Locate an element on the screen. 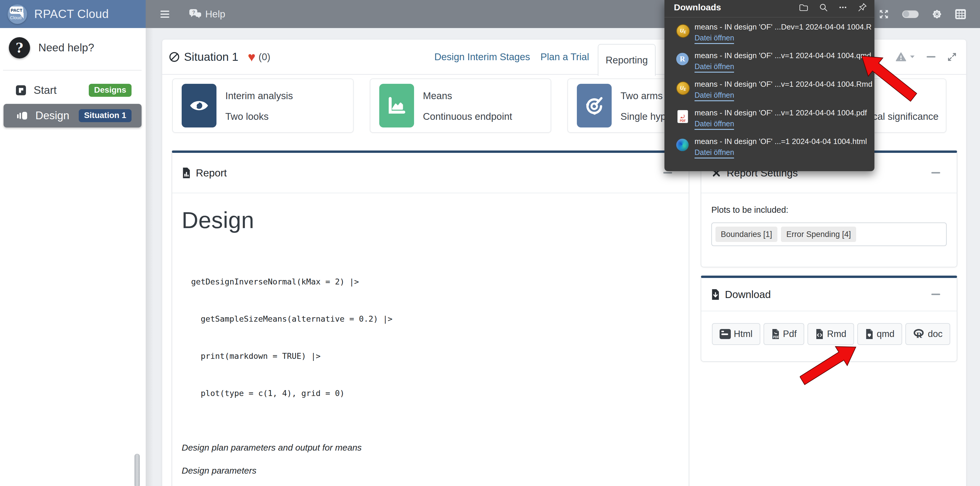 The height and width of the screenshot is (486, 980). card-subtitle: Two looks is located at coordinates (247, 116).